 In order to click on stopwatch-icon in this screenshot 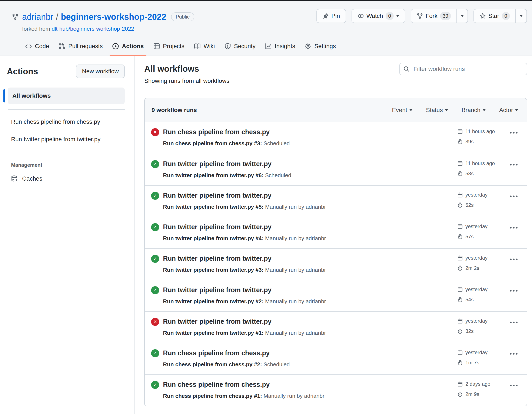, I will do `click(460, 268)`.